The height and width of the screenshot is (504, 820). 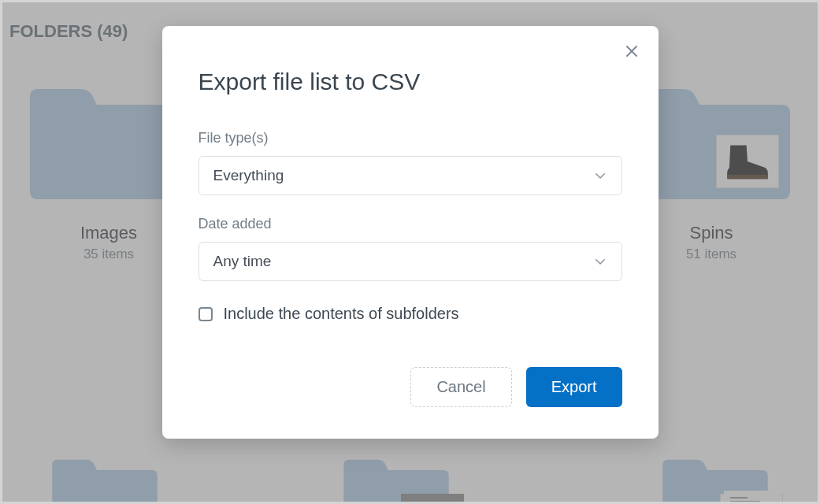 I want to click on export-button: Export, so click(x=574, y=387).